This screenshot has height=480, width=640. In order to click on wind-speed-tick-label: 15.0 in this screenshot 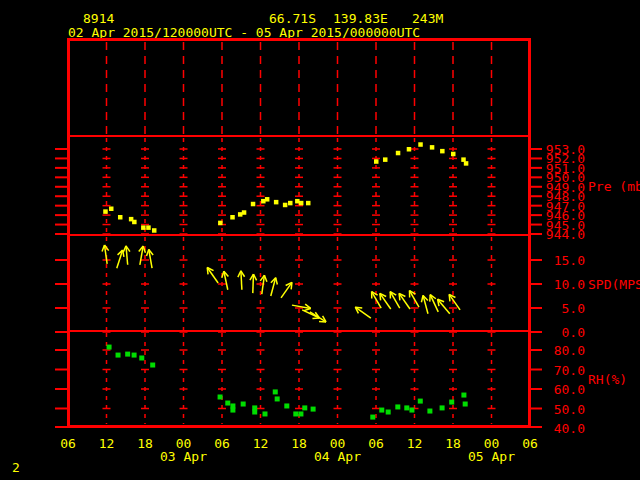, I will do `click(562, 260)`.